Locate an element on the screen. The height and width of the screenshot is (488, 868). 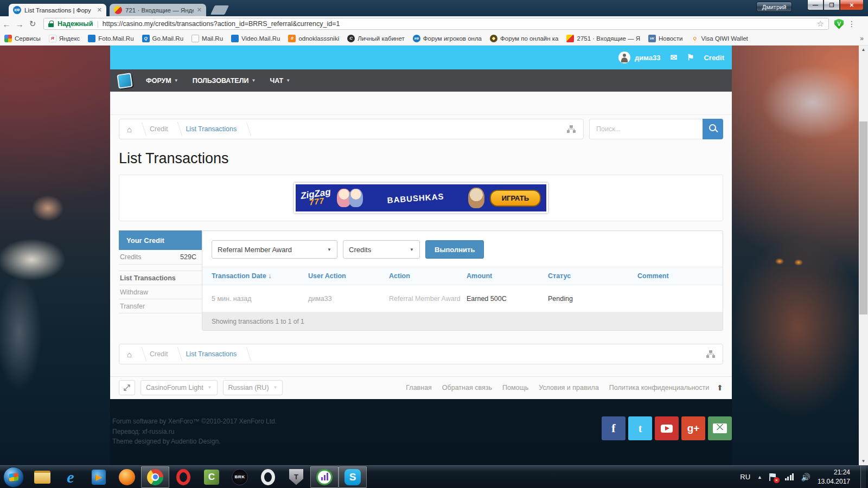
taskbar-item-firefox is located at coordinates (127, 477).